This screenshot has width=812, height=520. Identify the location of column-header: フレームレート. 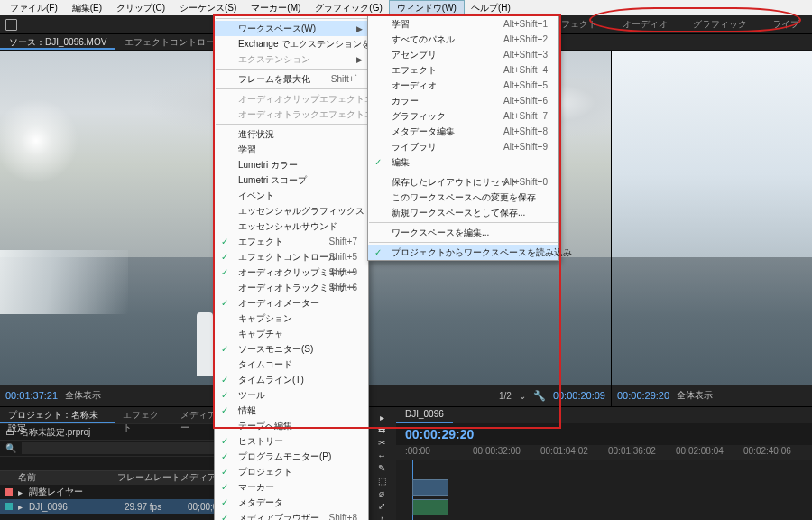
(149, 478).